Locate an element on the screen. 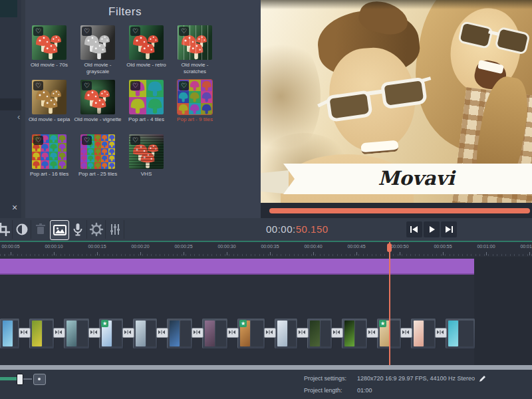  title-ribbon-tail is located at coordinates (275, 182).